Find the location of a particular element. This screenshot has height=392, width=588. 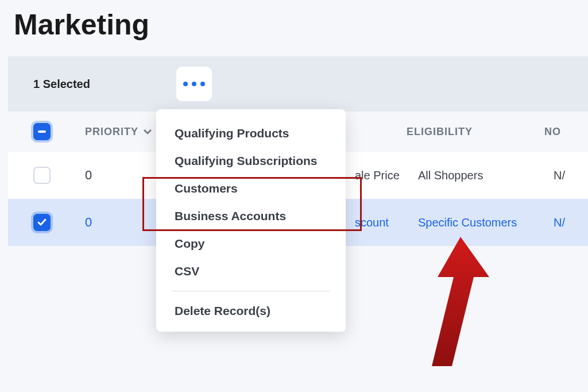

check-icon is located at coordinates (42, 222).